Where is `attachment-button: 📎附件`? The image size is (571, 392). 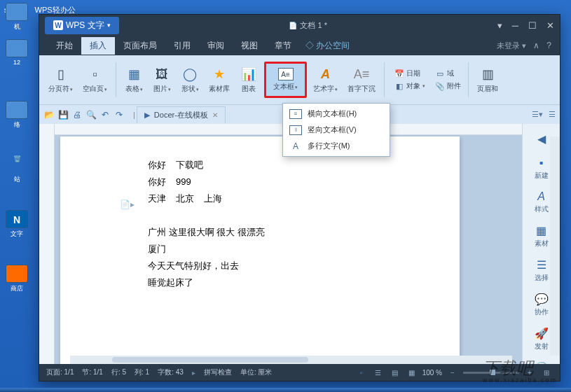
attachment-button: 📎附件 is located at coordinates (448, 86).